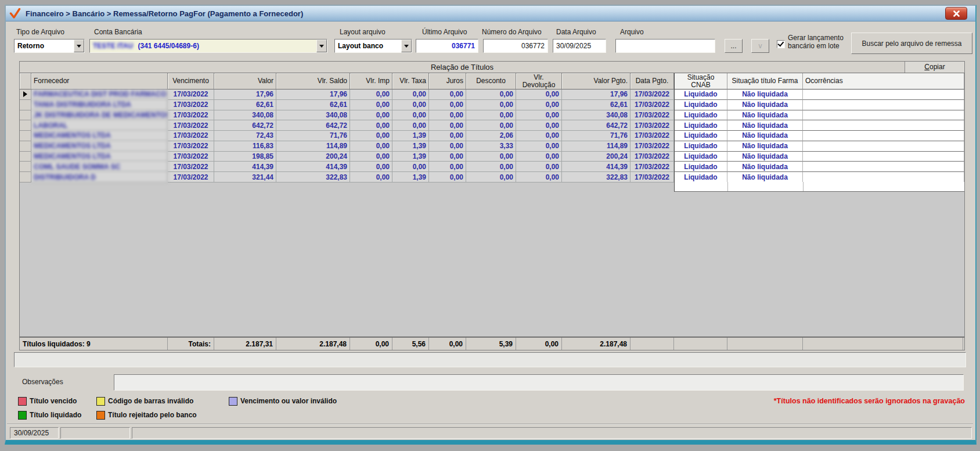  What do you see at coordinates (665, 46) in the screenshot?
I see `arquivo-field` at bounding box center [665, 46].